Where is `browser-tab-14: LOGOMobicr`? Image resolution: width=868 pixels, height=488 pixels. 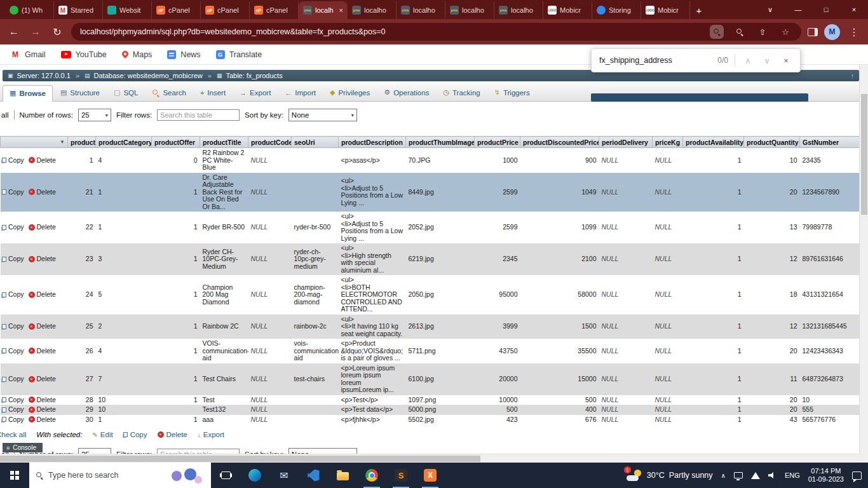 browser-tab-14: LOGOMobicr is located at coordinates (666, 10).